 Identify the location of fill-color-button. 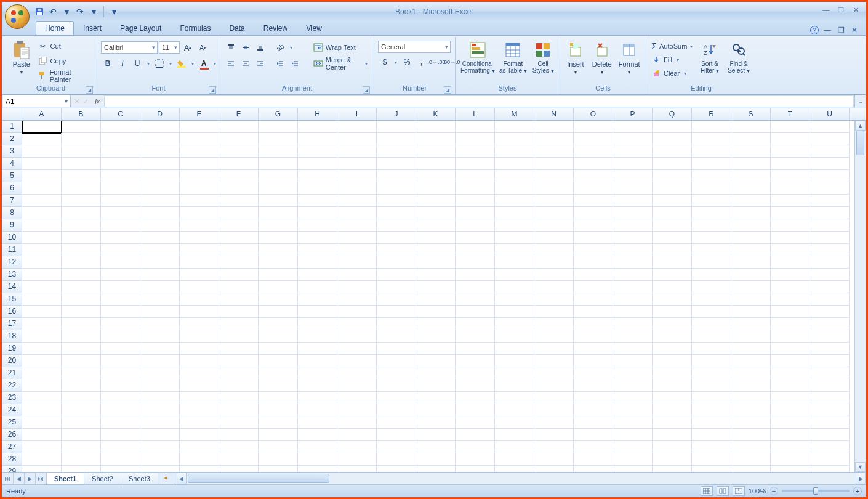
(182, 63).